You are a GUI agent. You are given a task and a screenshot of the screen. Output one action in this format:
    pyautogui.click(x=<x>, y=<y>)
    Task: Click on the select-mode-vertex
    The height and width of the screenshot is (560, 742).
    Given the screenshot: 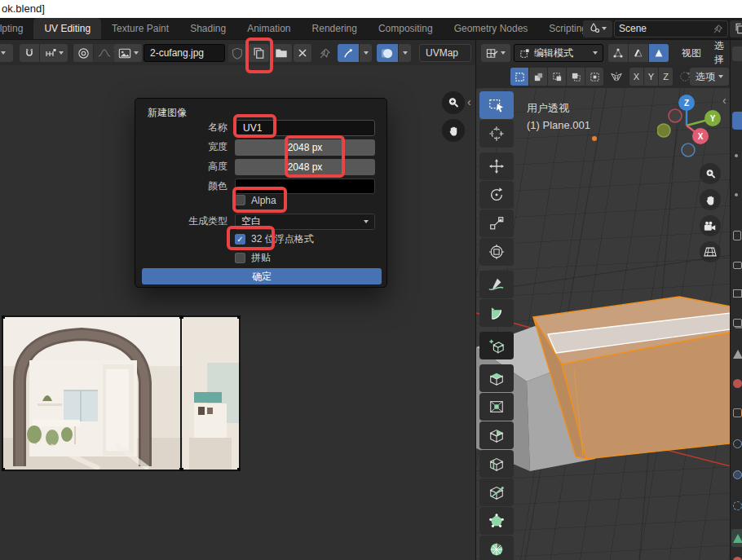 What is the action you would take?
    pyautogui.click(x=618, y=53)
    